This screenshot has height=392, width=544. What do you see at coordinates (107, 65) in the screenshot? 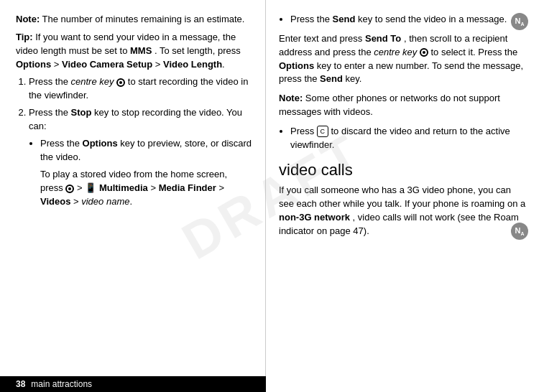
I see `tip-bold1: Video Camera Setup` at bounding box center [107, 65].